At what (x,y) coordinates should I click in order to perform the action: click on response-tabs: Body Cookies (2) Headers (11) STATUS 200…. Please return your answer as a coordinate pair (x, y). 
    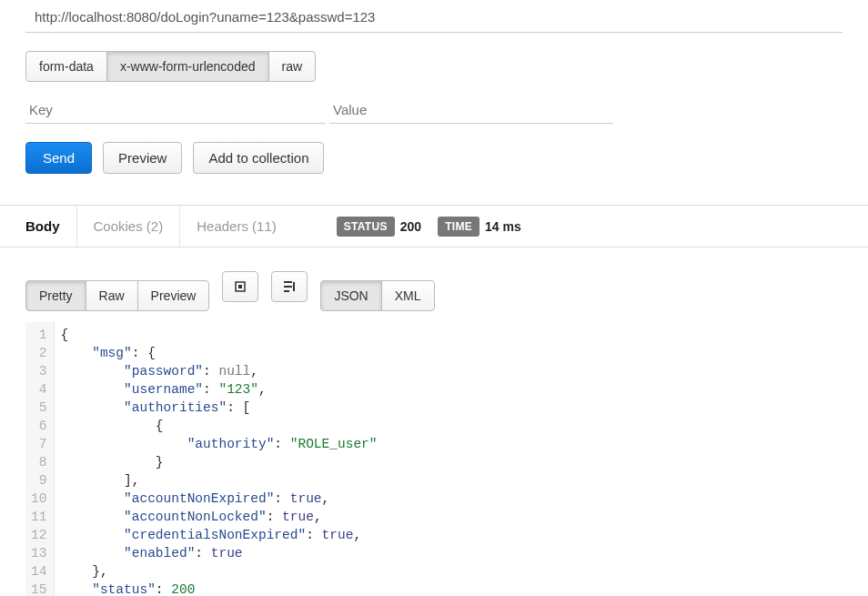
    Looking at the image, I should click on (434, 226).